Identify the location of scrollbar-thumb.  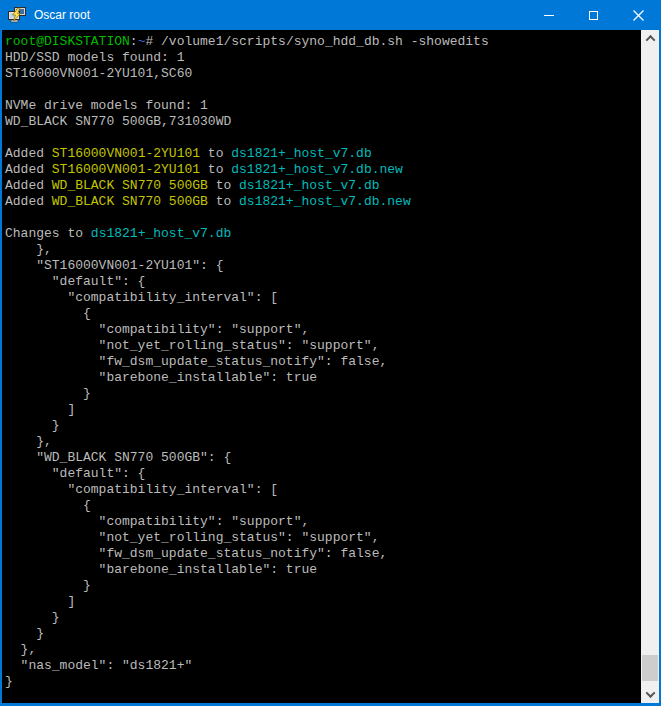
(650, 668).